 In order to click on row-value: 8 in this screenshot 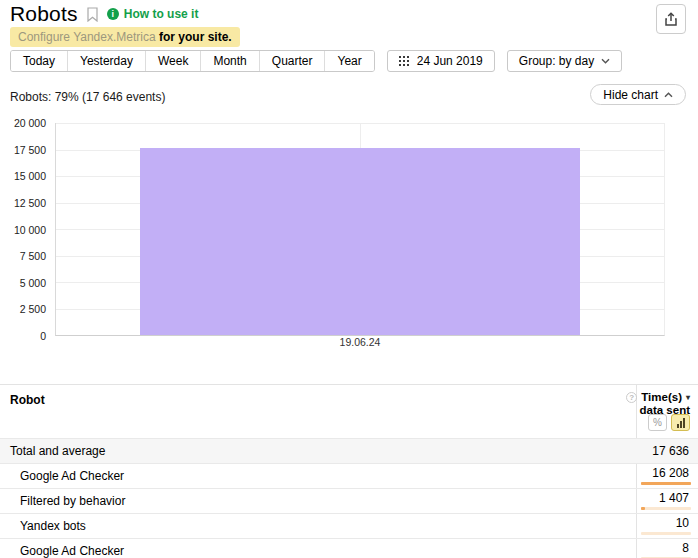, I will do `click(686, 548)`.